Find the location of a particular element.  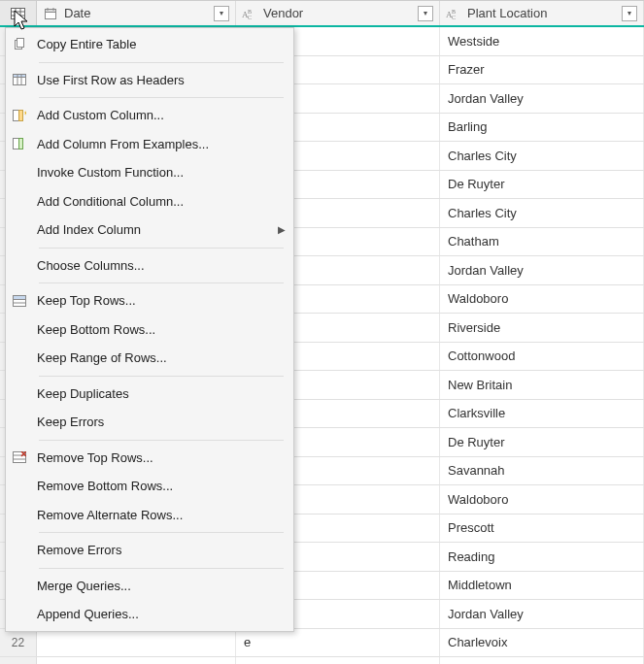

cell-plant: Cottonwood is located at coordinates (542, 357).